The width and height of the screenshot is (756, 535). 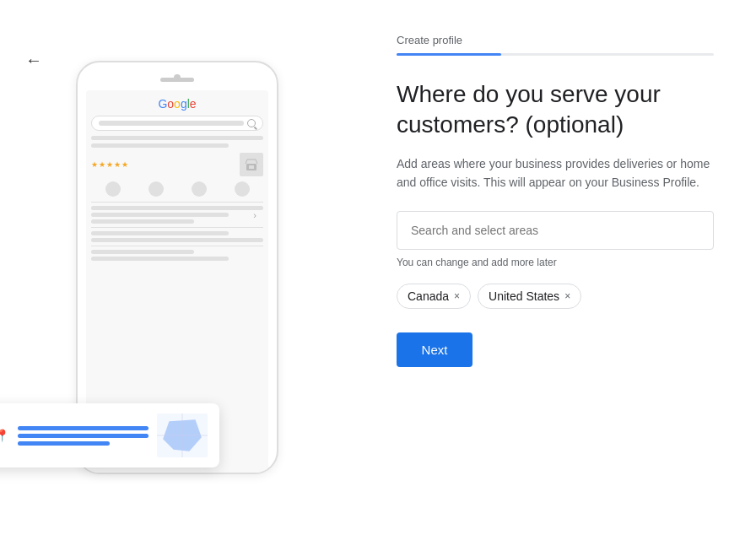 I want to click on progress-bar-fill, so click(x=449, y=54).